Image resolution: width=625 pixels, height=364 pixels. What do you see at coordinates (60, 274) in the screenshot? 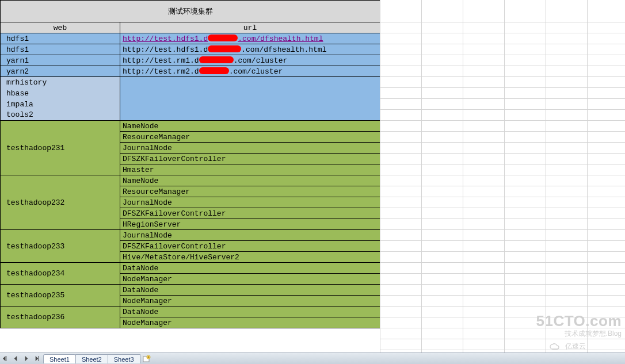
I see `host-name: testhadoop234` at bounding box center [60, 274].